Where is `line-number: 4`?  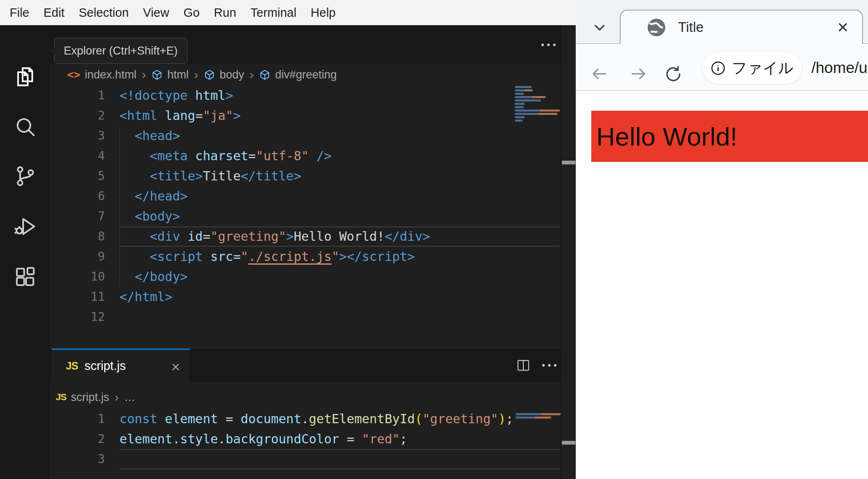 line-number: 4 is located at coordinates (77, 156).